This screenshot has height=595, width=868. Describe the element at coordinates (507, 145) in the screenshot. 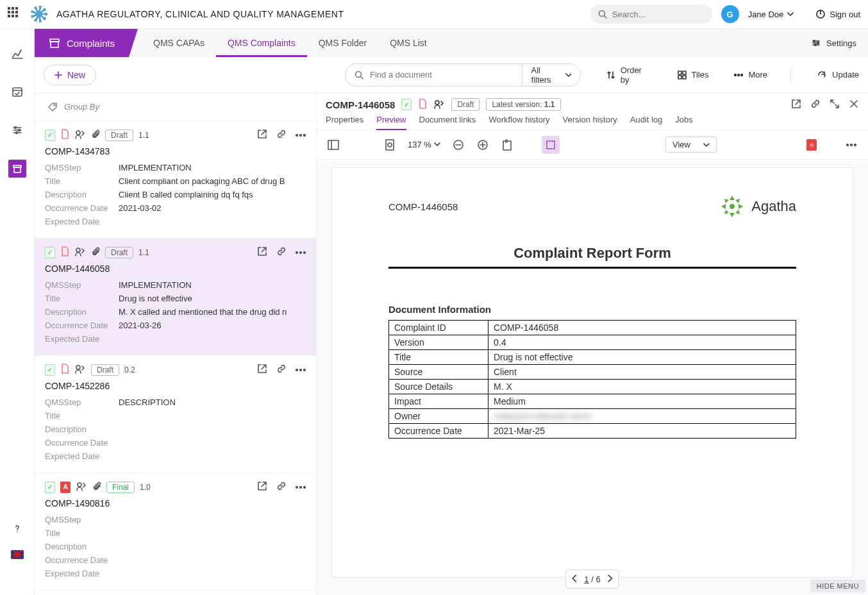

I see `rotate-button` at that location.